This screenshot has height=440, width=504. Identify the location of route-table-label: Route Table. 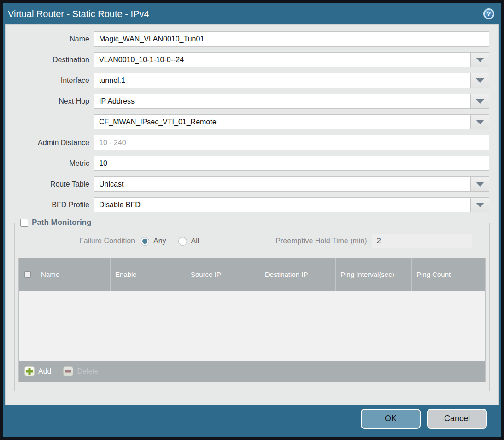
(50, 184).